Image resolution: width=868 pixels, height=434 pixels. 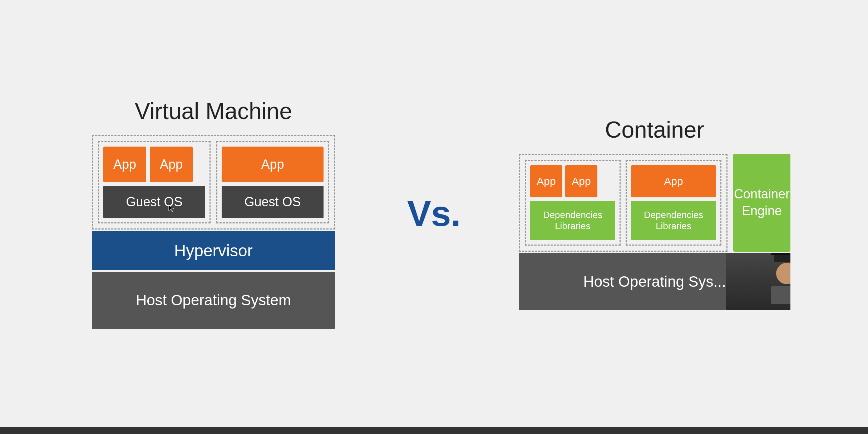 What do you see at coordinates (623, 203) in the screenshot?
I see `container-outer-border: App App DependenciesLibraries App Depend…` at bounding box center [623, 203].